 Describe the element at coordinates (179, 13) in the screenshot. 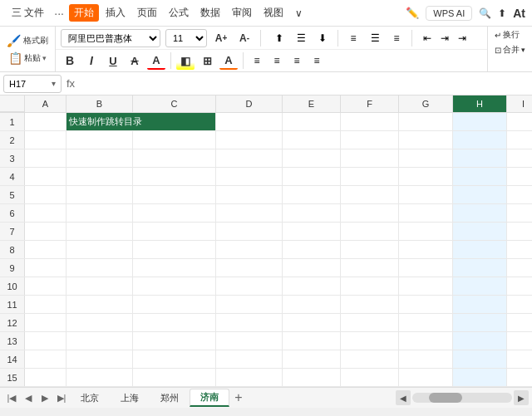

I see `menu-formula: 公式` at that location.